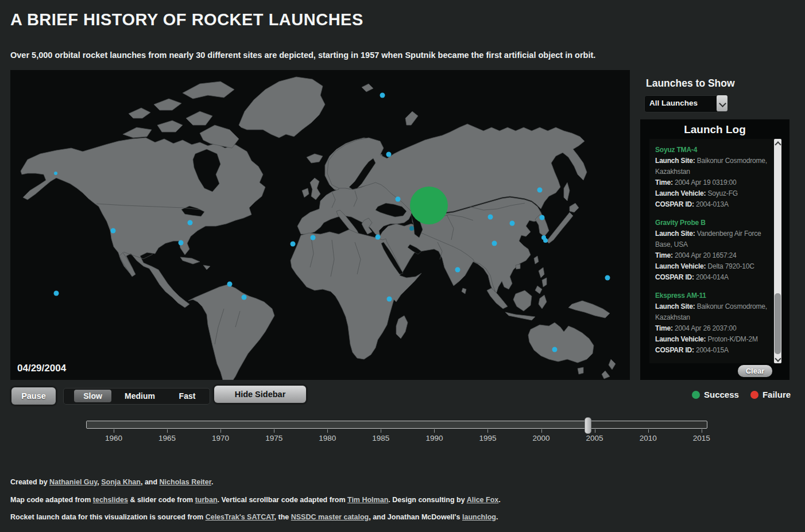  Describe the element at coordinates (33, 396) in the screenshot. I see `pause-button: Pause` at that location.